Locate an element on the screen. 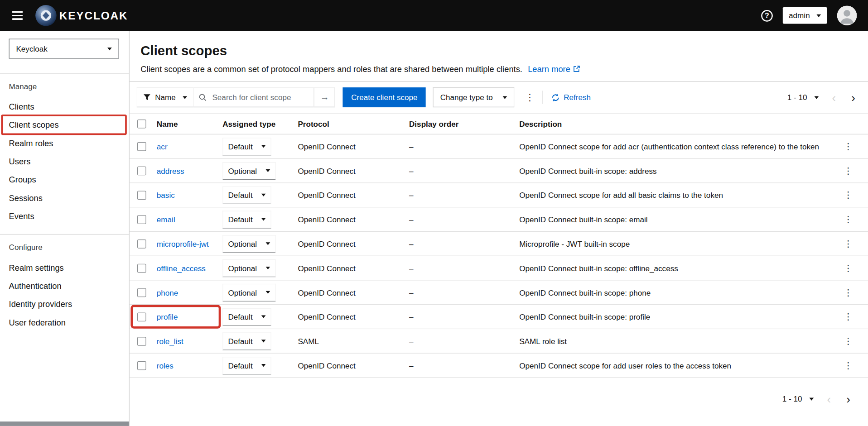 This screenshot has height=426, width=868. sidebar: Keycloak Manage Clients Client scopes Re… is located at coordinates (65, 228).